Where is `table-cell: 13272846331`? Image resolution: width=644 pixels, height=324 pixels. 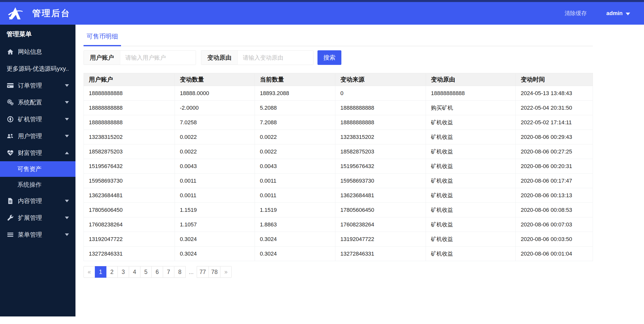 table-cell: 13272846331 is located at coordinates (129, 254).